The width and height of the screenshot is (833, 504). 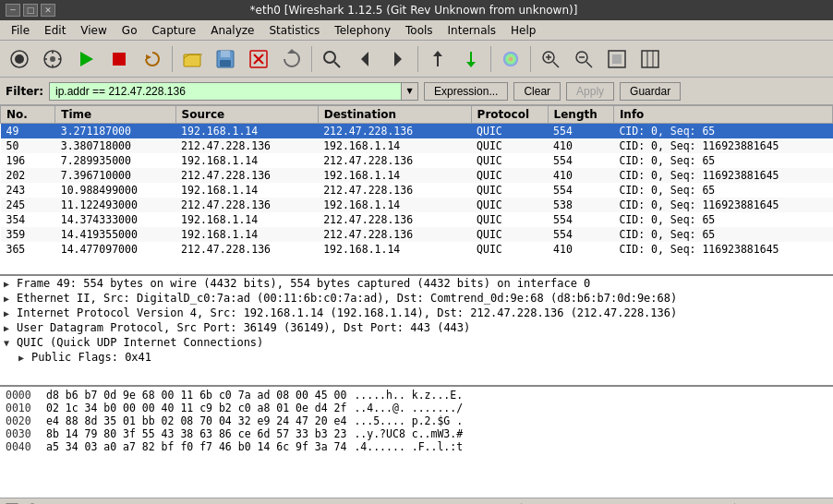 I want to click on titlebar-left: ─ □ ✕, so click(x=30, y=10).